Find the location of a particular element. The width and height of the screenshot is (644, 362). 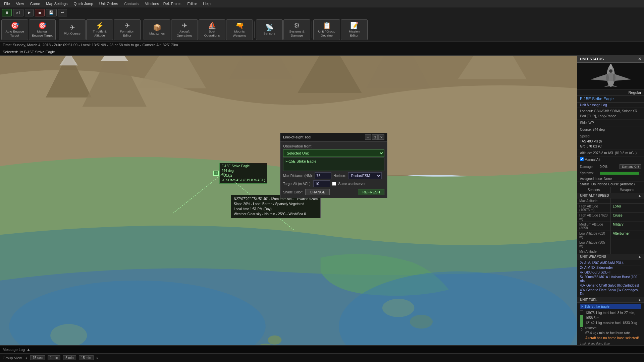

unit-marker: ✈ F-15E Strike Eagle 244 deg 480 kts 207… is located at coordinates (240, 173).